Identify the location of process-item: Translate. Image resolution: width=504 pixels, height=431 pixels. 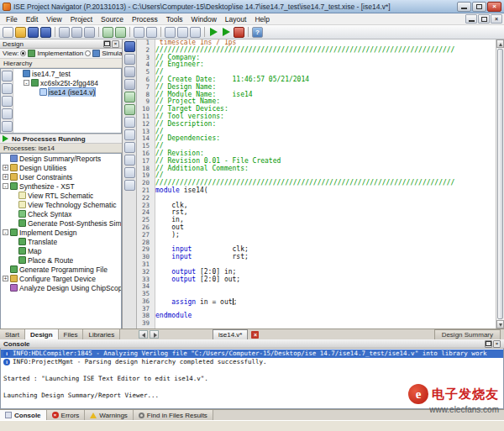
(60, 242).